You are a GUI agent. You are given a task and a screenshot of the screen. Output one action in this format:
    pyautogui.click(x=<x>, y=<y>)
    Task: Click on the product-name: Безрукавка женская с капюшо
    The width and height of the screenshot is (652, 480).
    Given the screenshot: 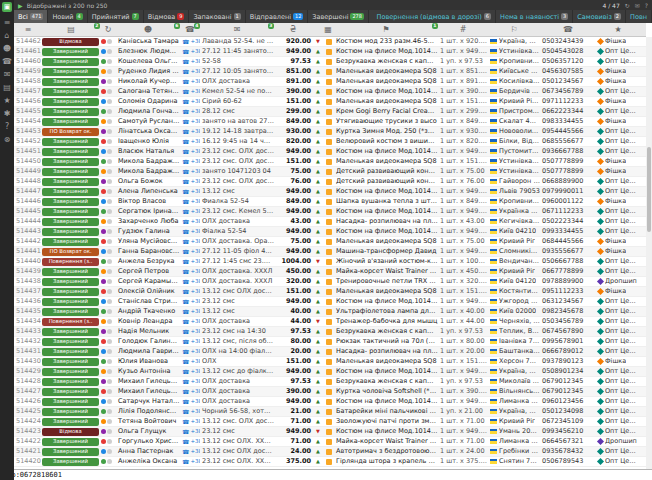 What is the action you would take?
    pyautogui.click(x=386, y=62)
    